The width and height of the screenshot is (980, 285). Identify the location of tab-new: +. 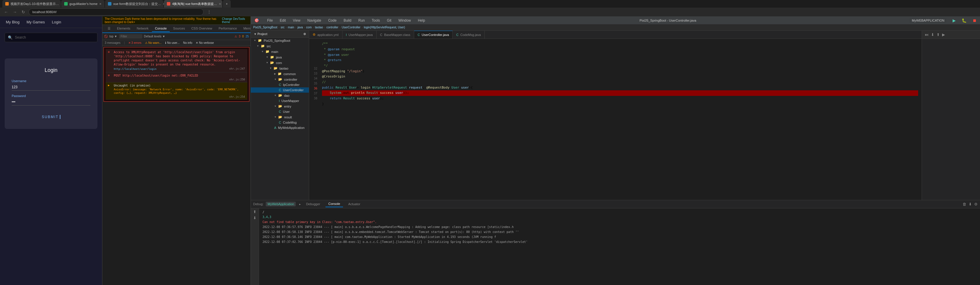
(227, 4).